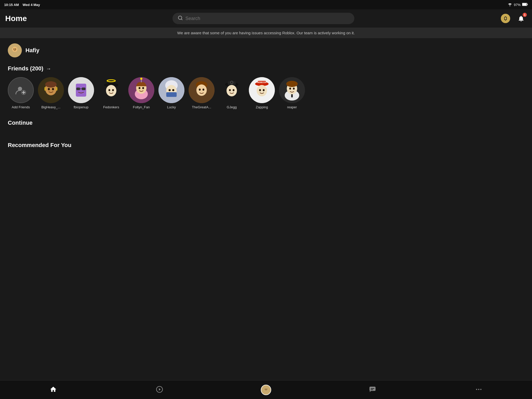 This screenshot has height=399, width=532. What do you see at coordinates (267, 19) in the screenshot?
I see `search-input` at bounding box center [267, 19].